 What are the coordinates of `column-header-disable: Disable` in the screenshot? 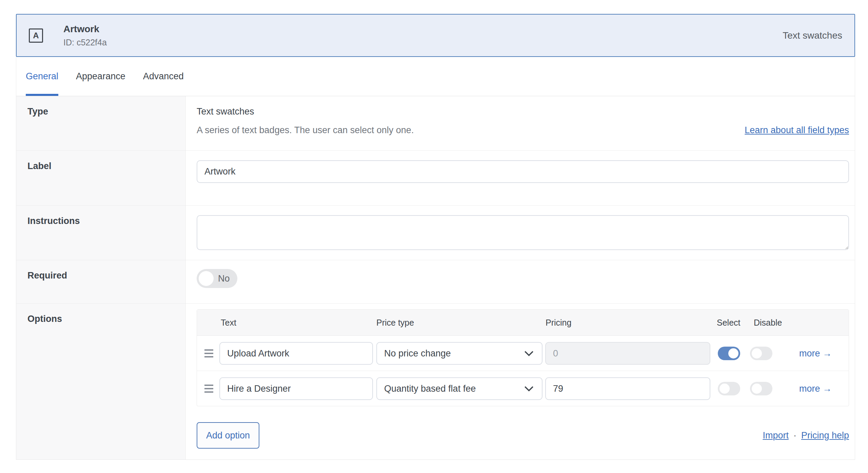 It's located at (768, 323).